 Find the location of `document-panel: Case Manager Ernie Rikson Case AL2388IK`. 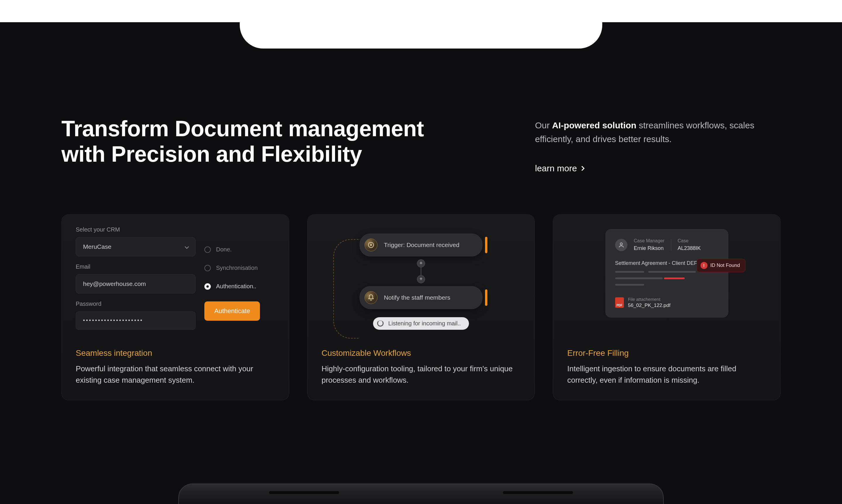

document-panel: Case Manager Ernie Rikson Case AL2388IK is located at coordinates (667, 273).